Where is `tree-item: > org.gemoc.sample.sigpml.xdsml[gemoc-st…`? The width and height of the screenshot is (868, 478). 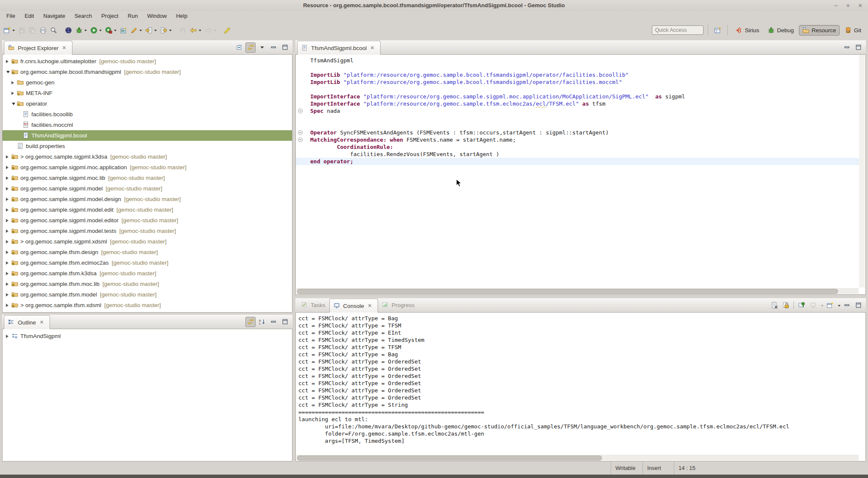
tree-item: > org.gemoc.sample.sigpml.xdsml[gemoc-st… is located at coordinates (147, 242).